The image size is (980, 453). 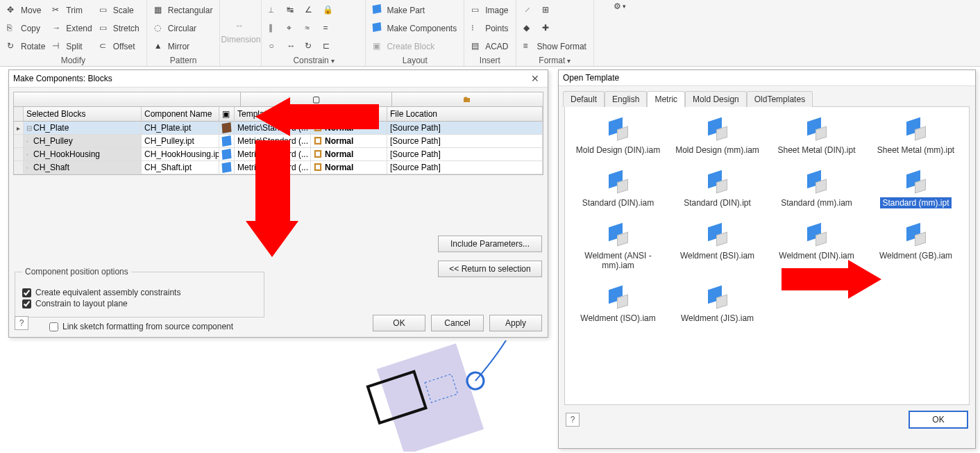 I want to click on btn-include-parameters: Include Parameters..., so click(x=490, y=244).